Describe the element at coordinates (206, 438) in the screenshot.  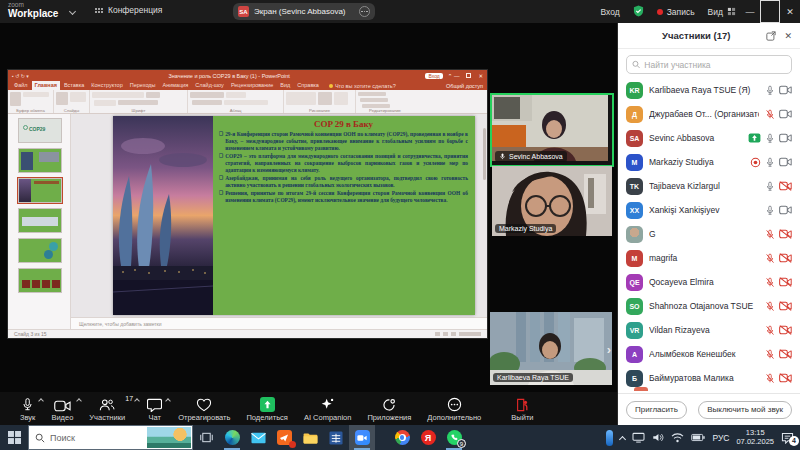
I see `task-view-button` at that location.